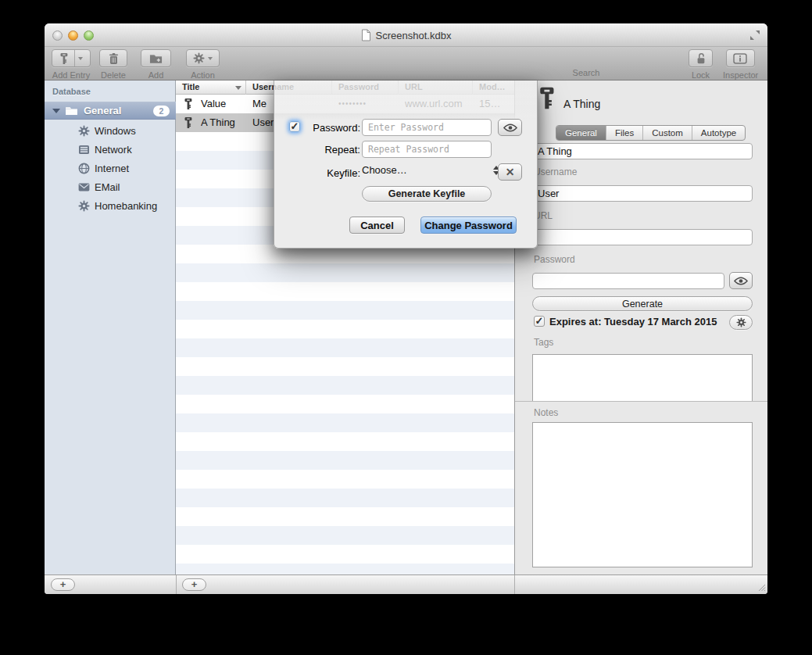 The width and height of the screenshot is (812, 655). I want to click on username-field, so click(642, 194).